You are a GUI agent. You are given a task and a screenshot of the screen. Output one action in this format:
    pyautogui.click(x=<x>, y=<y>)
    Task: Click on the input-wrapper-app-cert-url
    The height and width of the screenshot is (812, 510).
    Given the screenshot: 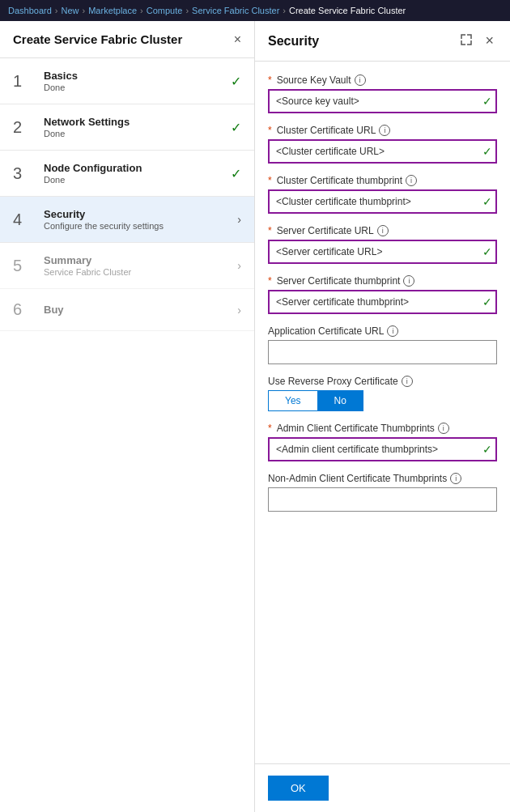 What is the action you would take?
    pyautogui.click(x=382, y=352)
    